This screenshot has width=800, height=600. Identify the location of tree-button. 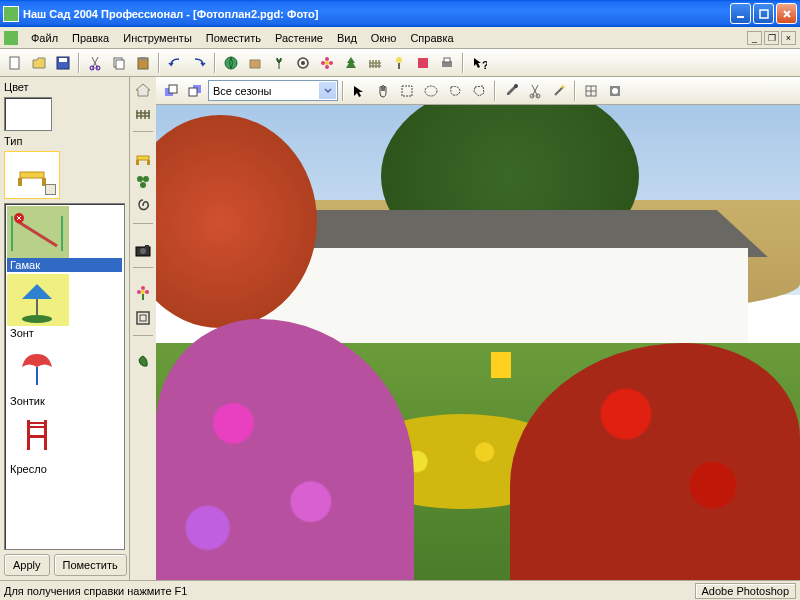
(351, 63).